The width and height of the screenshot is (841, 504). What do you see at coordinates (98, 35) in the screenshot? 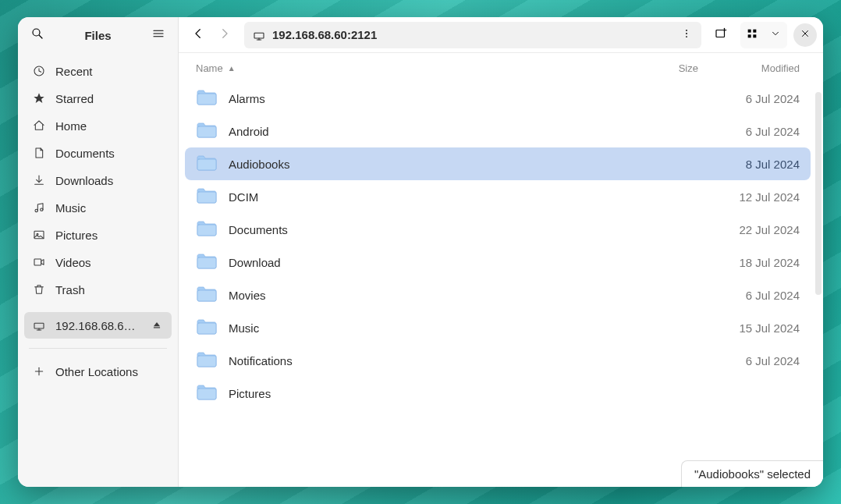
I see `sidebar-header: Files` at bounding box center [98, 35].